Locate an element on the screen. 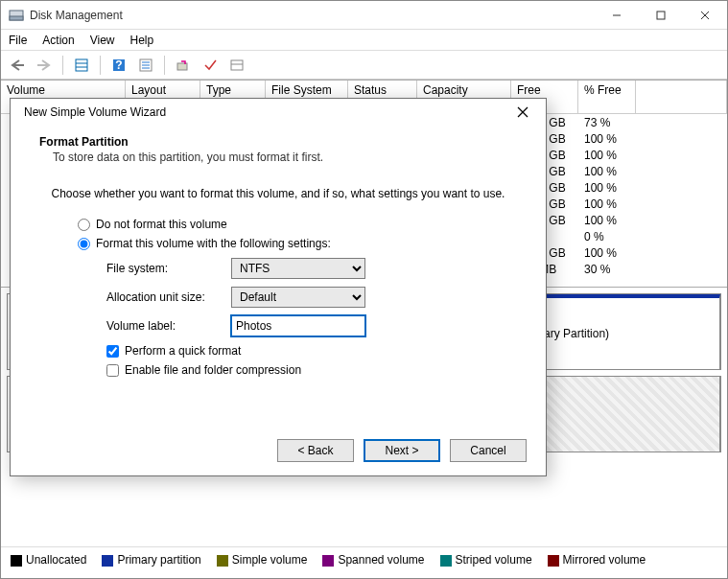 Image resolution: width=728 pixels, height=579 pixels. format-settings: File system: NTFS Allocation unit size: … is located at coordinates (312, 297).